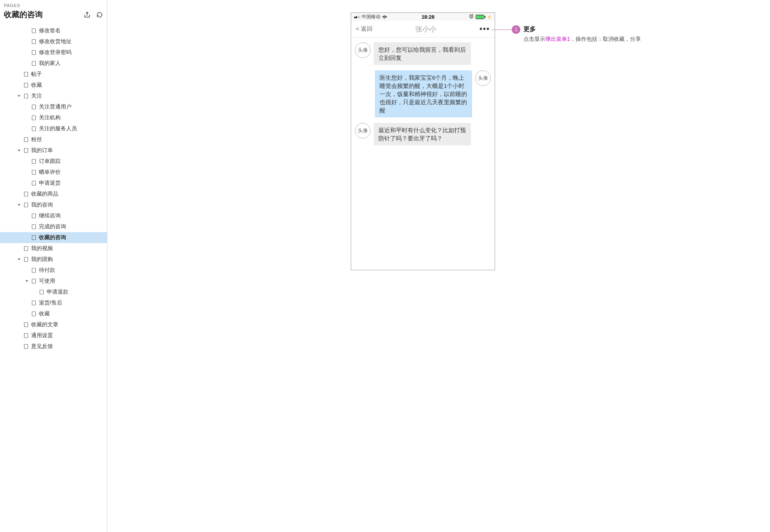  Describe the element at coordinates (54, 74) in the screenshot. I see `tree-item: 帖子` at that location.